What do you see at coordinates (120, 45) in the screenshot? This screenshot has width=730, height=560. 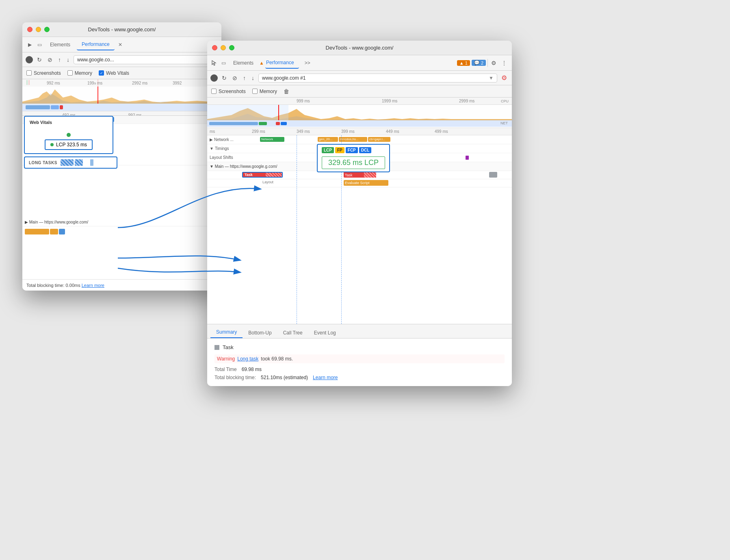 I see `close-tab-icon: ✕` at bounding box center [120, 45].